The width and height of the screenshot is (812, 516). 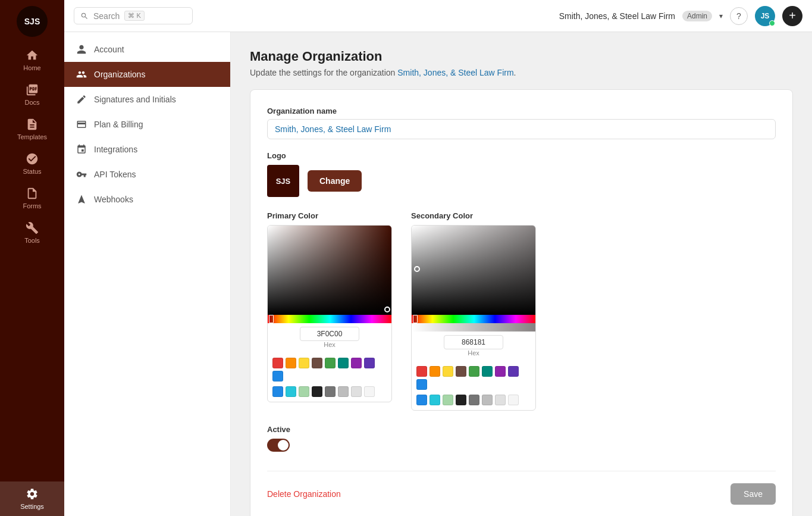 What do you see at coordinates (521, 111) in the screenshot?
I see `org-name-field-label: Organization name` at bounding box center [521, 111].